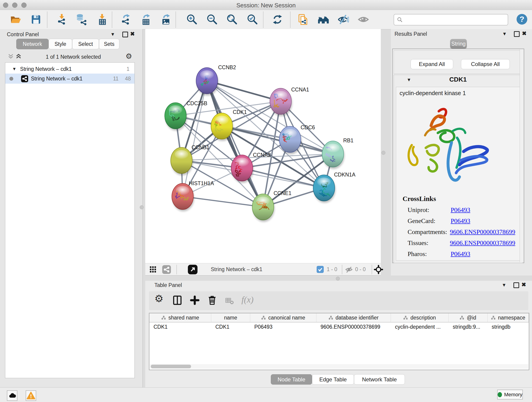 The image size is (532, 402). What do you see at coordinates (70, 69) in the screenshot?
I see `network-collection-row: ▼ String Network – cdk1 1` at bounding box center [70, 69].